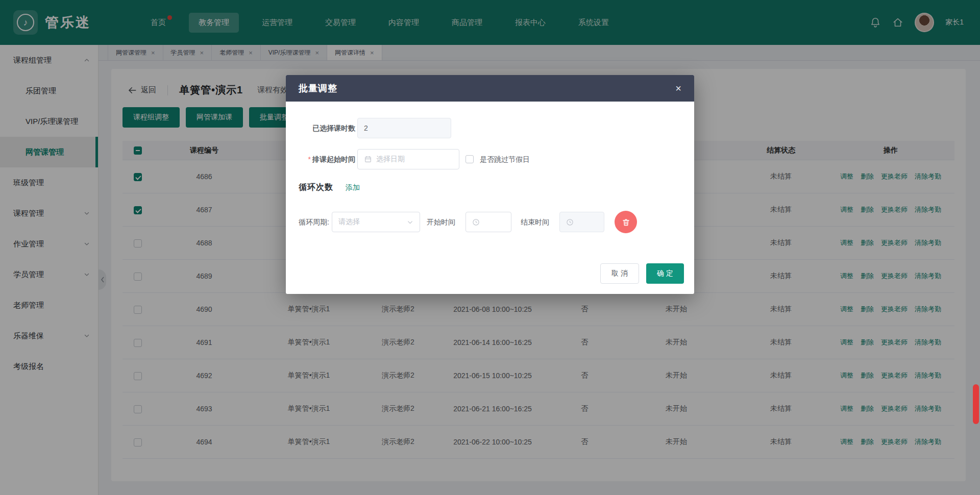 The height and width of the screenshot is (495, 980). Describe the element at coordinates (318, 88) in the screenshot. I see `modal-title: 批量调整` at that location.